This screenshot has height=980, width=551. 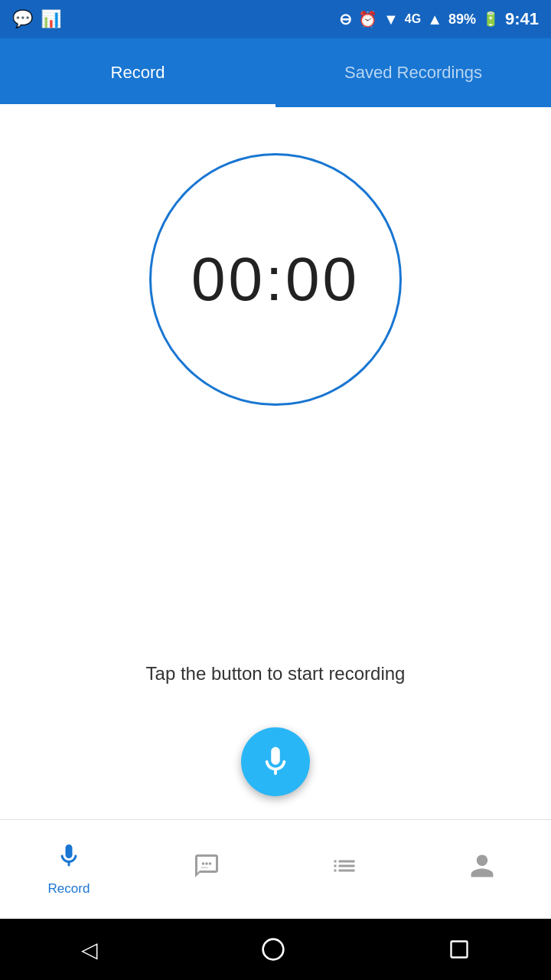 What do you see at coordinates (69, 870) in the screenshot?
I see `nav-item-record: Record` at bounding box center [69, 870].